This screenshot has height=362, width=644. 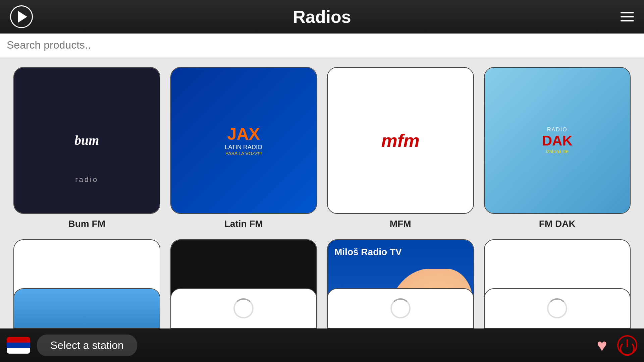 I want to click on bottom-right-controls: ♥, so click(x=617, y=345).